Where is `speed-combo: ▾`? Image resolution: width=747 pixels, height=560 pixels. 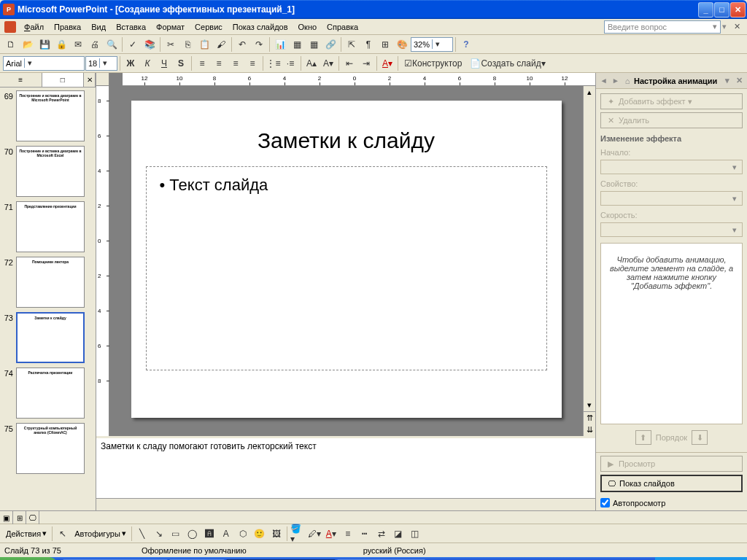
speed-combo: ▾ is located at coordinates (671, 230).